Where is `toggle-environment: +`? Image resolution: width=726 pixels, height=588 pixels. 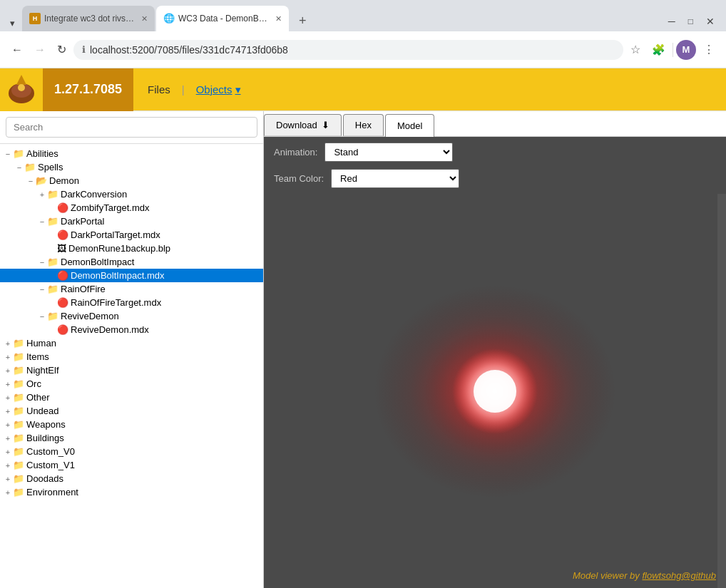 toggle-environment: + is located at coordinates (8, 492).